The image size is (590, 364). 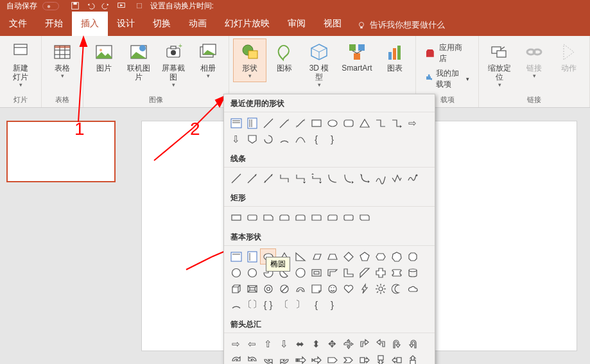 What do you see at coordinates (300, 139) in the screenshot?
I see `shape-curve` at bounding box center [300, 139].